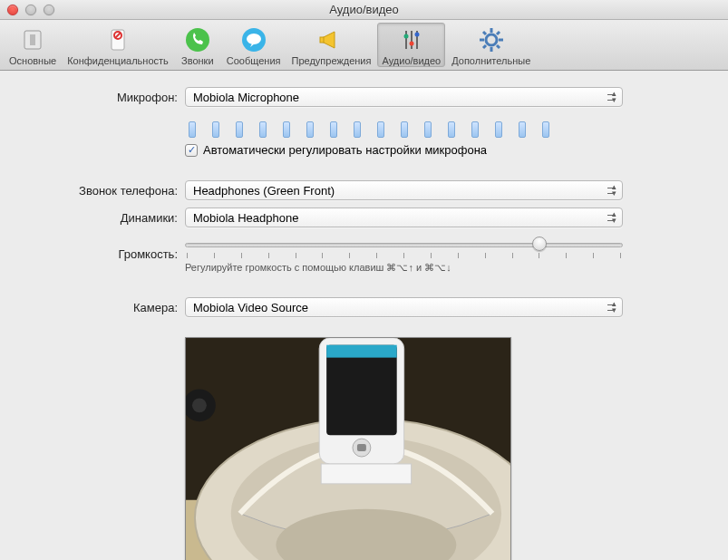 This screenshot has height=560, width=728. What do you see at coordinates (404, 129) in the screenshot?
I see `microphone-level-meter` at bounding box center [404, 129].